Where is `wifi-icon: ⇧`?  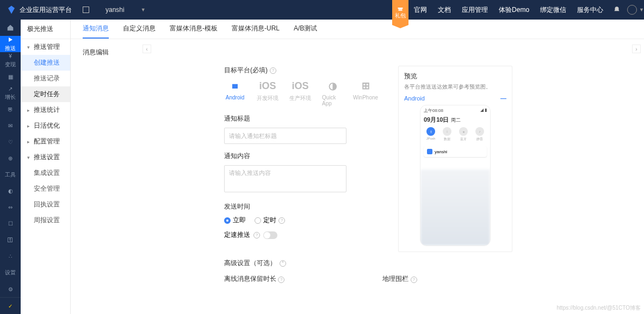
wifi-icon: ⇧ is located at coordinates (431, 131).